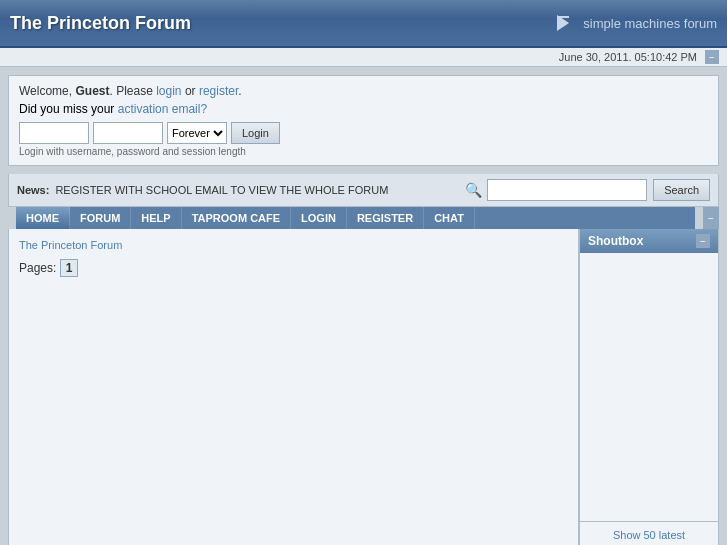  Describe the element at coordinates (473, 190) in the screenshot. I see `search-icon: 🔍` at that location.